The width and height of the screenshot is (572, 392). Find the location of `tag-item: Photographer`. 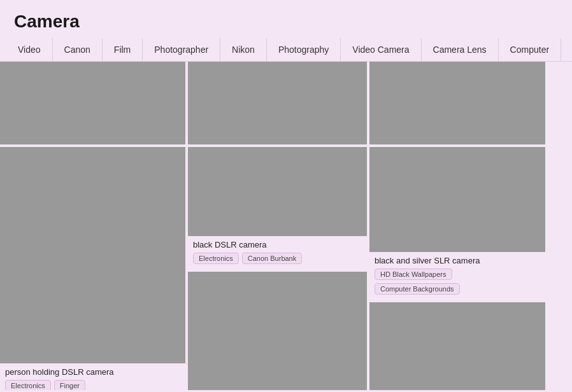

tag-item: Photographer is located at coordinates (182, 50).